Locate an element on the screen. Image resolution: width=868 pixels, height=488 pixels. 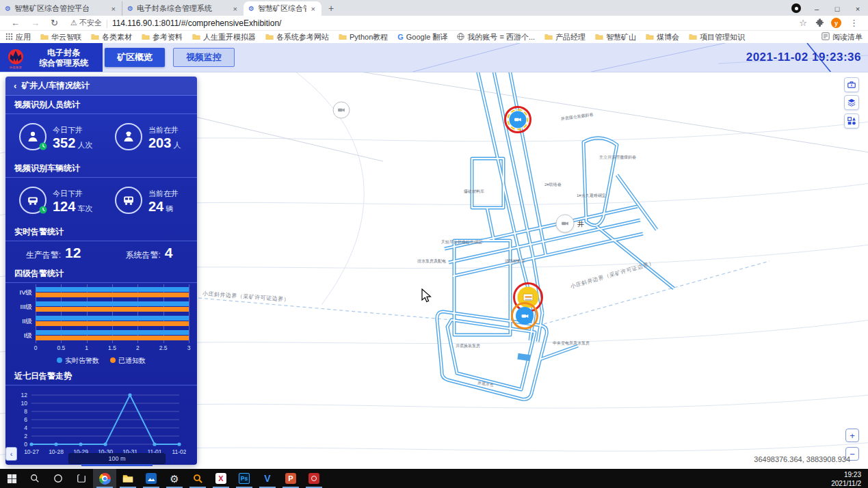
apps-grid-icon is located at coordinates (10, 37).